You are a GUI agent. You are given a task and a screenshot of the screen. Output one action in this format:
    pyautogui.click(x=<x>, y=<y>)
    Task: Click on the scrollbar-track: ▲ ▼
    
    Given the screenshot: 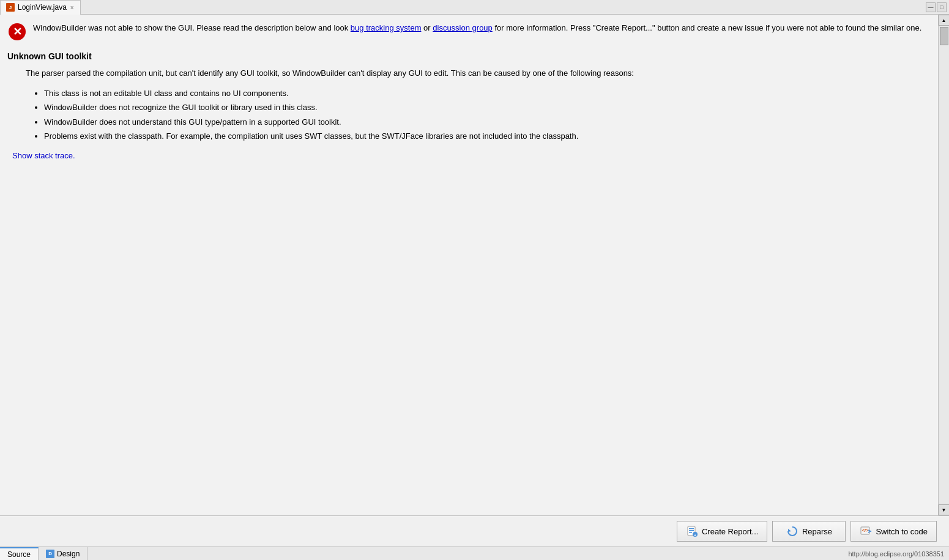 What is the action you would take?
    pyautogui.click(x=943, y=265)
    